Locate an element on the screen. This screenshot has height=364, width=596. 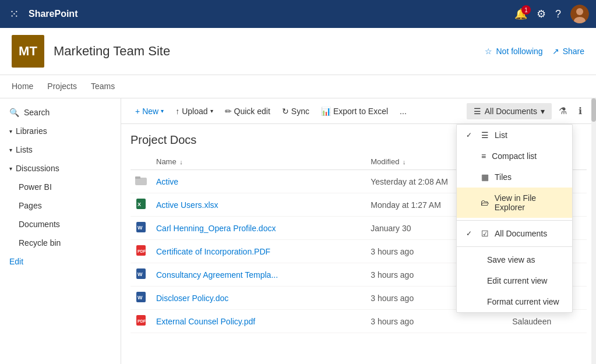
list-label: List is located at coordinates (501, 135).